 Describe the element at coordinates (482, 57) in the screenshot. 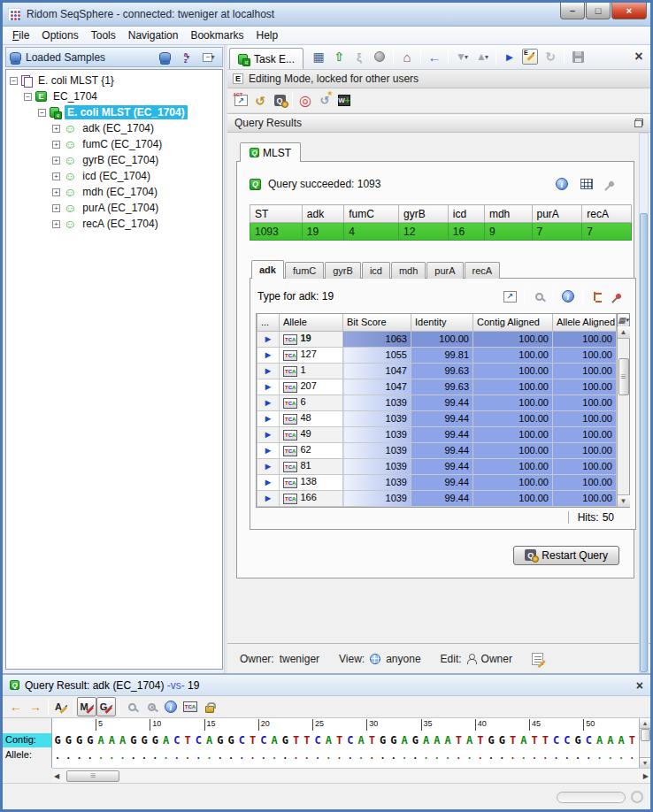

I see `up-arrow-icon: ▲▾` at that location.